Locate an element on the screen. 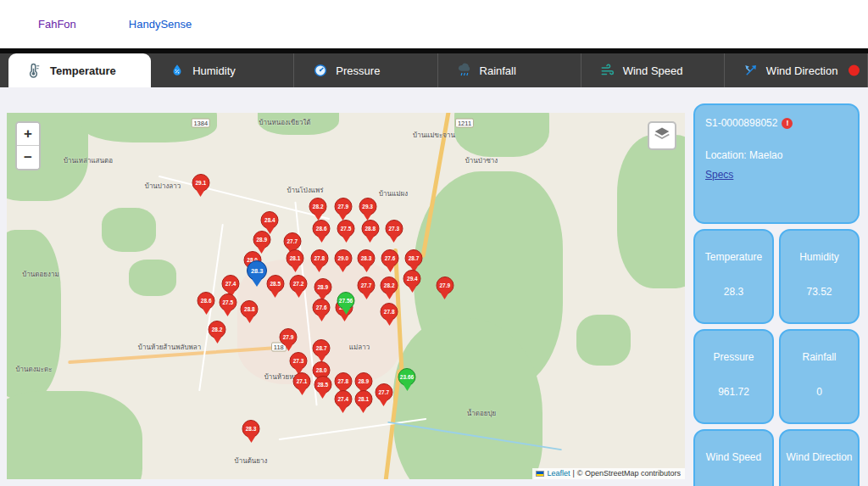 This screenshot has height=486, width=868. metric-card-wind-direction: Wind Direction 63 is located at coordinates (819, 458).